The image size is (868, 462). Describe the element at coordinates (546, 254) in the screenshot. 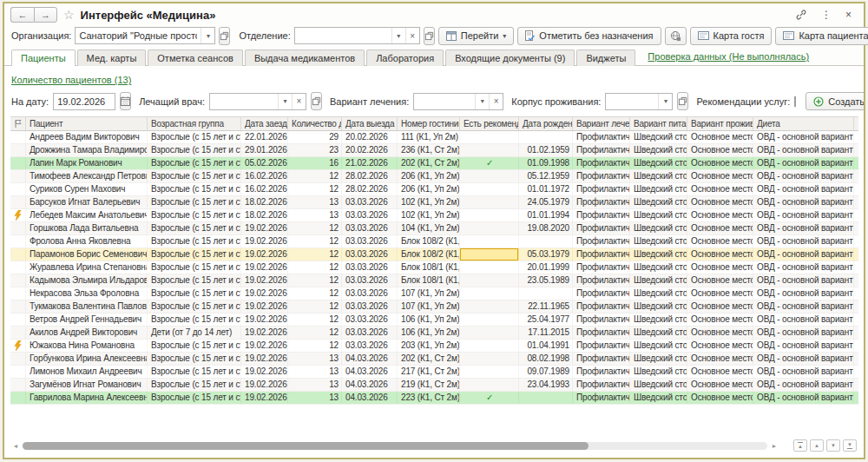

I see `cell-birth: 05.03.1979` at that location.